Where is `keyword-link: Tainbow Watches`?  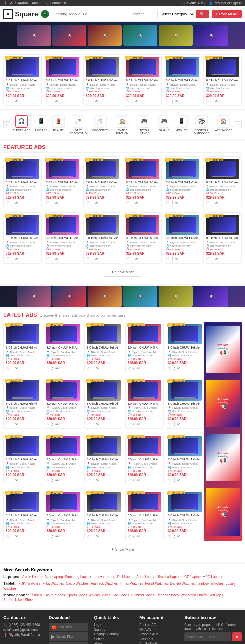 keyword-link: Tainbow Watches is located at coordinates (210, 583).